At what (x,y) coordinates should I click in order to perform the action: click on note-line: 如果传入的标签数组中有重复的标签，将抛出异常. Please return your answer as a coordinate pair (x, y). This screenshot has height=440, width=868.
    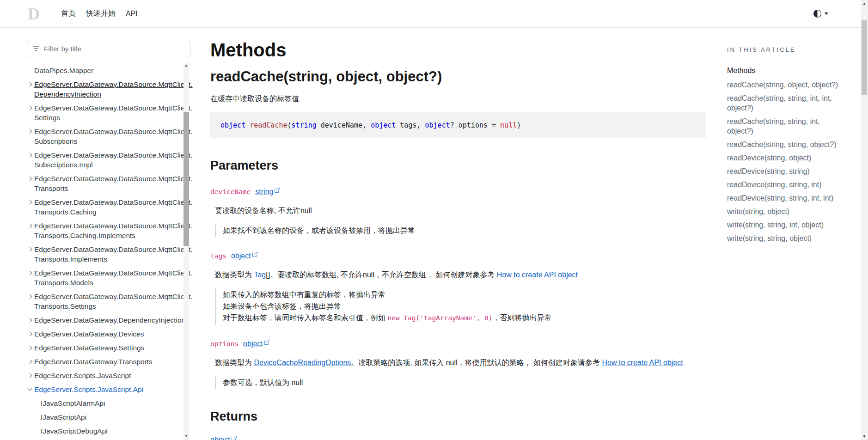
    Looking at the image, I should click on (464, 295).